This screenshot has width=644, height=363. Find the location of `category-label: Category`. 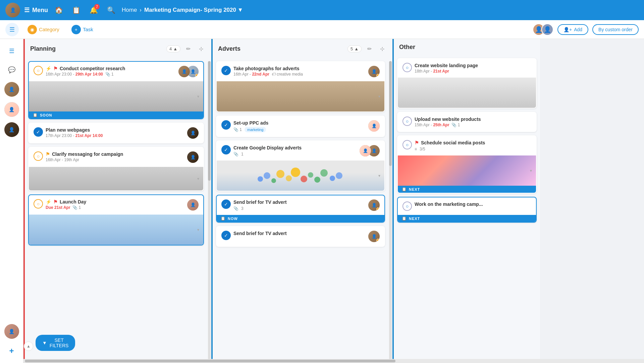

category-label: Category is located at coordinates (49, 30).